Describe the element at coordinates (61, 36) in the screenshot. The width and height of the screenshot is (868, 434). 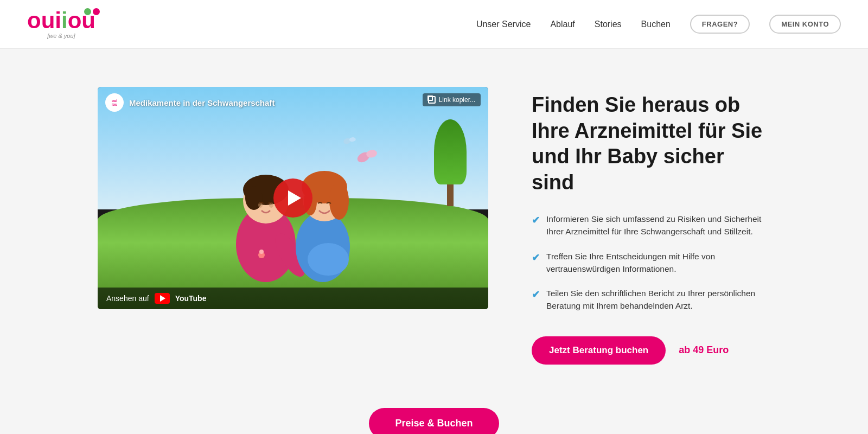
I see `logo-tagline: [we & you]` at that location.